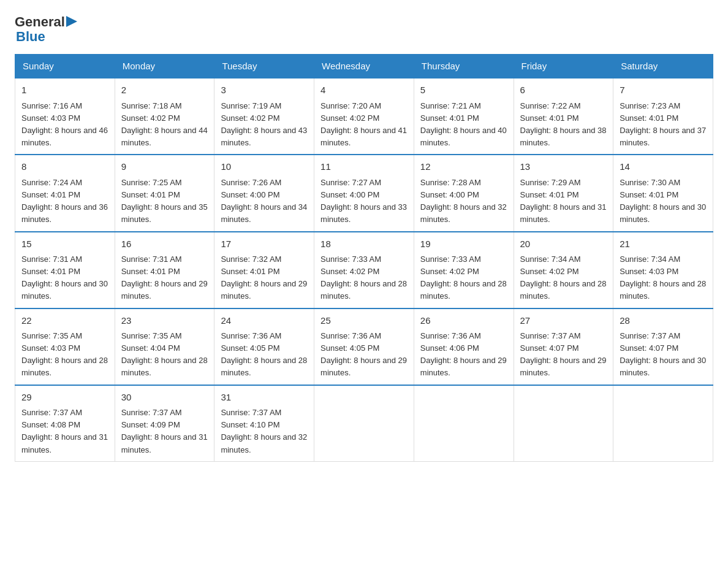 The height and width of the screenshot is (563, 728). Describe the element at coordinates (364, 244) in the screenshot. I see `day-number: 18` at that location.